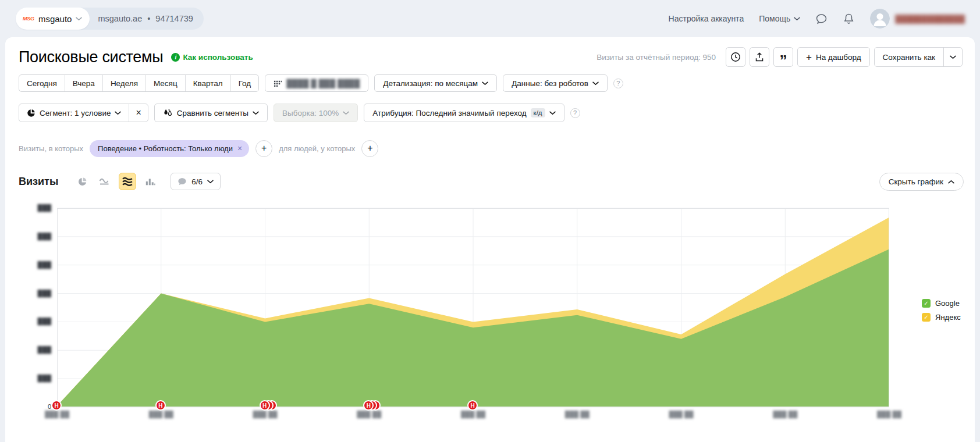 The height and width of the screenshot is (442, 980). I want to click on chart-type-switcher, so click(116, 181).